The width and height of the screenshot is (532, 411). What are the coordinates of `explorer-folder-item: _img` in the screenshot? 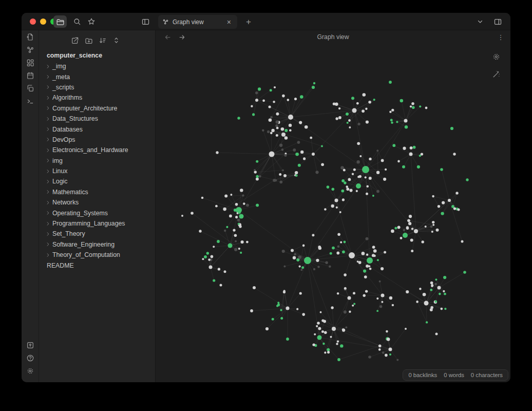 It's located at (97, 66).